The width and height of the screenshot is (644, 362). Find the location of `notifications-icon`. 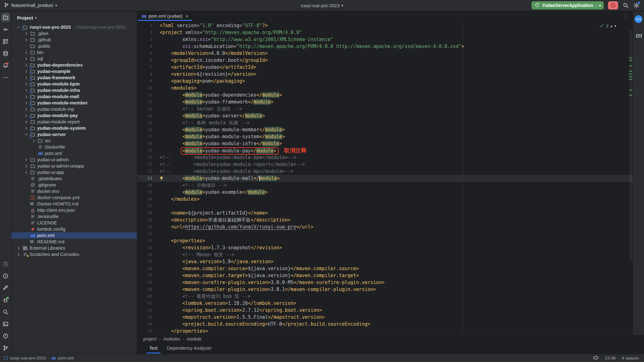

notifications-icon is located at coordinates (6, 65).